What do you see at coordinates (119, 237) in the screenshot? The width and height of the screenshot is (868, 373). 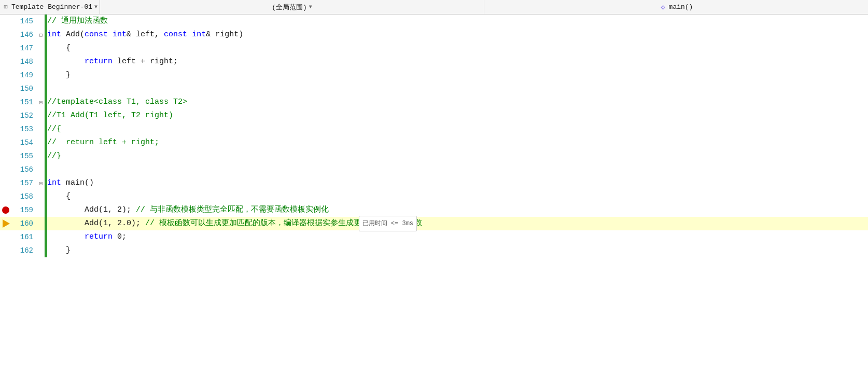 I see `token-plain: 0;` at bounding box center [119, 237].